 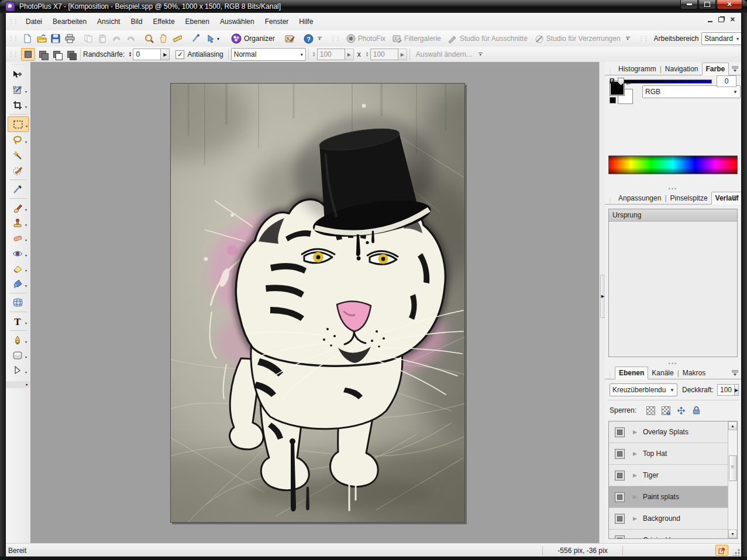 What do you see at coordinates (613, 101) in the screenshot?
I see `default-colors-swatch` at bounding box center [613, 101].